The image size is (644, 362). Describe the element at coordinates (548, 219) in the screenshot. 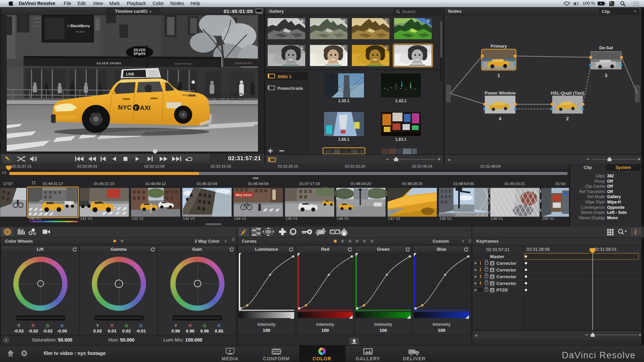

I see `svg-text: 150 V1` at that location.